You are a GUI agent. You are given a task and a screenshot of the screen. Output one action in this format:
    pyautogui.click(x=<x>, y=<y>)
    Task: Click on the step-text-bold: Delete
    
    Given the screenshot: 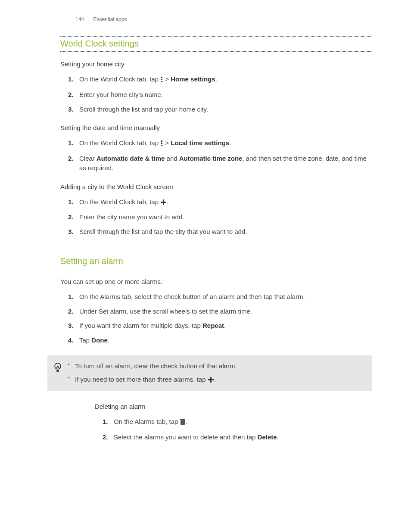 What is the action you would take?
    pyautogui.click(x=267, y=437)
    